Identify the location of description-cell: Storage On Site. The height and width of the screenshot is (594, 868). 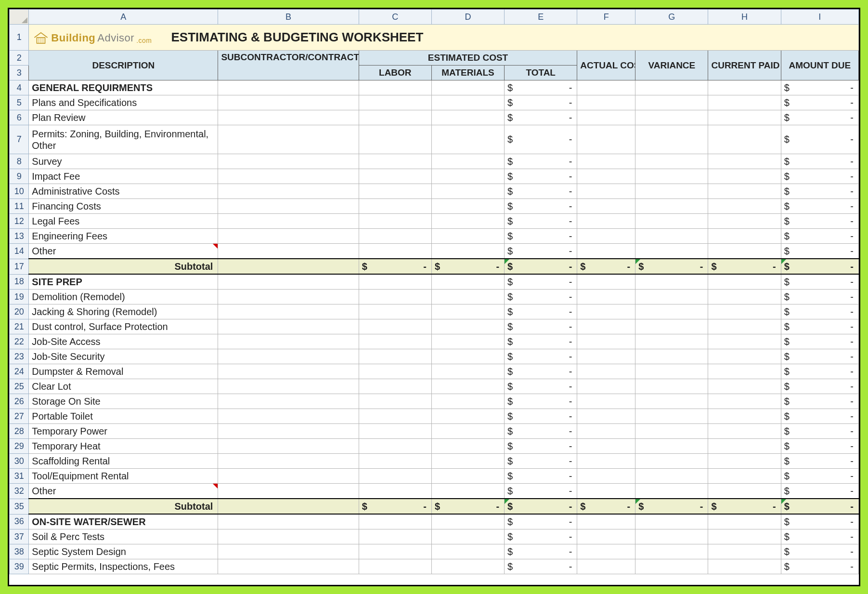
(123, 402).